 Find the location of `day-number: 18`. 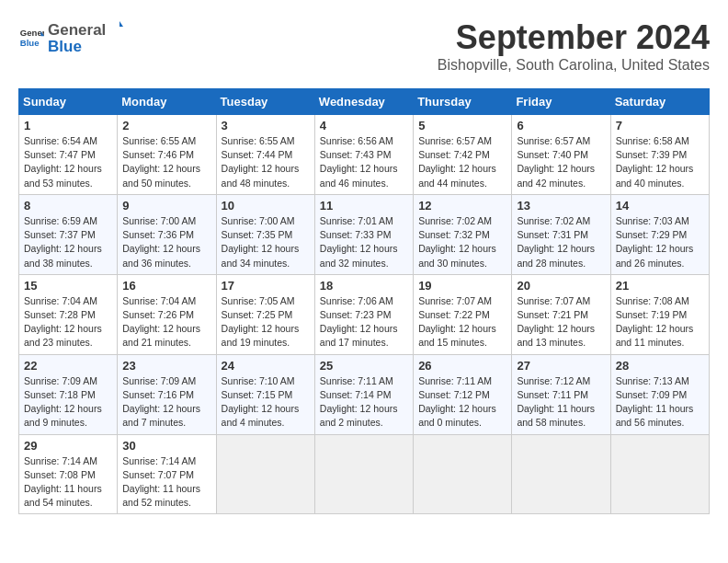

day-number: 18 is located at coordinates (364, 285).